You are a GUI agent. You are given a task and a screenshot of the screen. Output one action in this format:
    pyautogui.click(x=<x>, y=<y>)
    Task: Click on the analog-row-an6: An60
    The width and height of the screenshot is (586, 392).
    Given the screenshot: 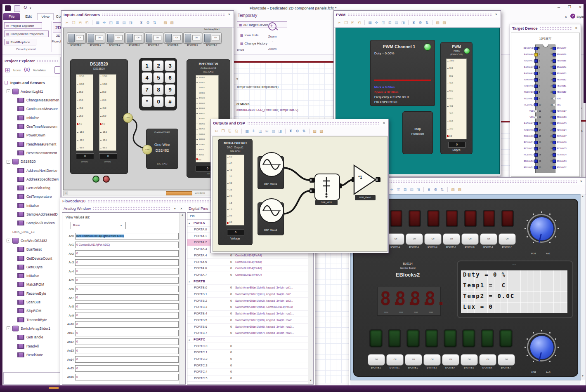 What is the action you would take?
    pyautogui.click(x=121, y=289)
    